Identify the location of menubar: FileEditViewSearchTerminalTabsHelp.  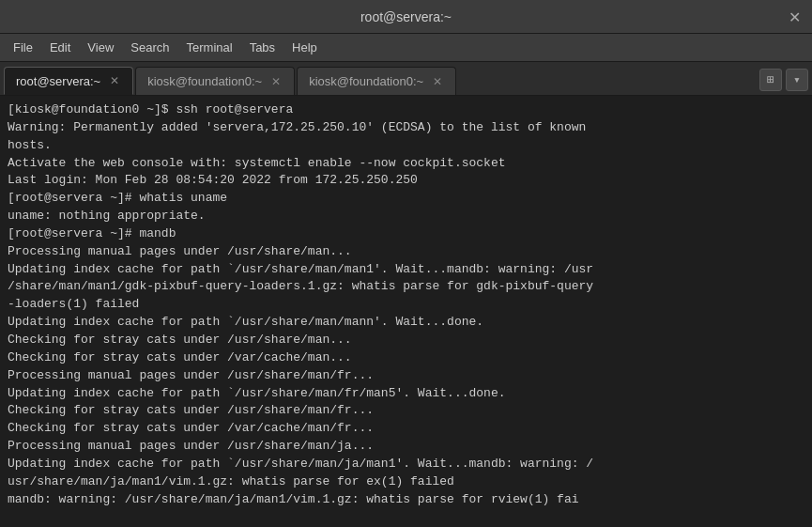
(406, 48).